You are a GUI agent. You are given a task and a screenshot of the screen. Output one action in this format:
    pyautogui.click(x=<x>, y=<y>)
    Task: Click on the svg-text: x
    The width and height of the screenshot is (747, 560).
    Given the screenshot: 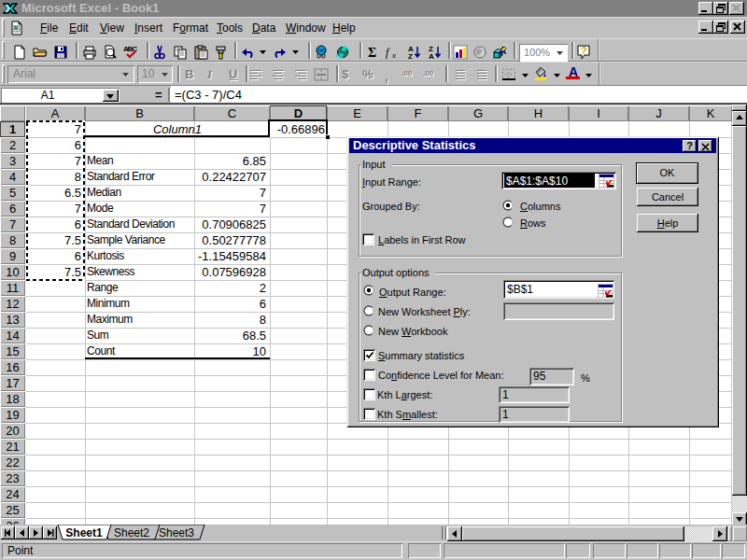 What is the action you would take?
    pyautogui.click(x=394, y=55)
    